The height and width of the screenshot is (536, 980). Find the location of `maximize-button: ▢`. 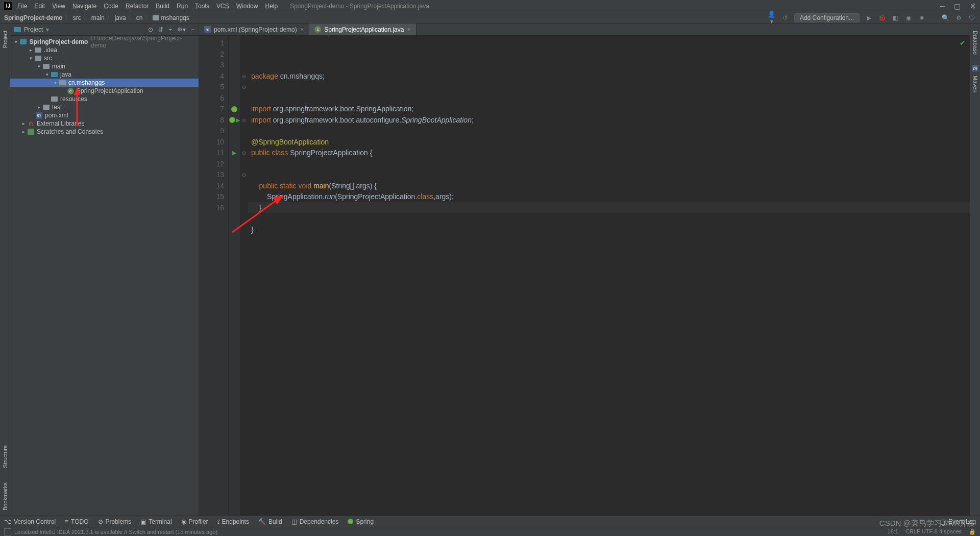

maximize-button: ▢ is located at coordinates (958, 6).